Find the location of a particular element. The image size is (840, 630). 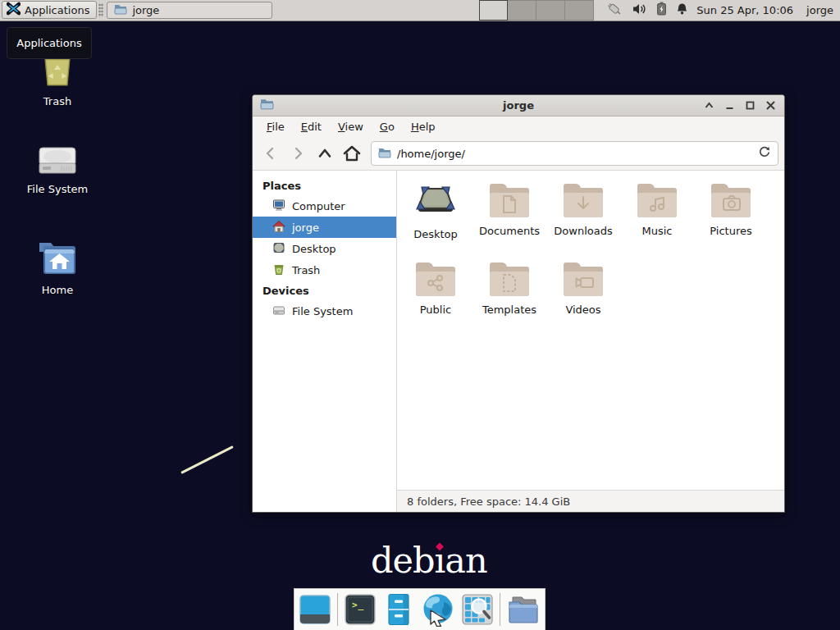

menu-file: File is located at coordinates (276, 126).